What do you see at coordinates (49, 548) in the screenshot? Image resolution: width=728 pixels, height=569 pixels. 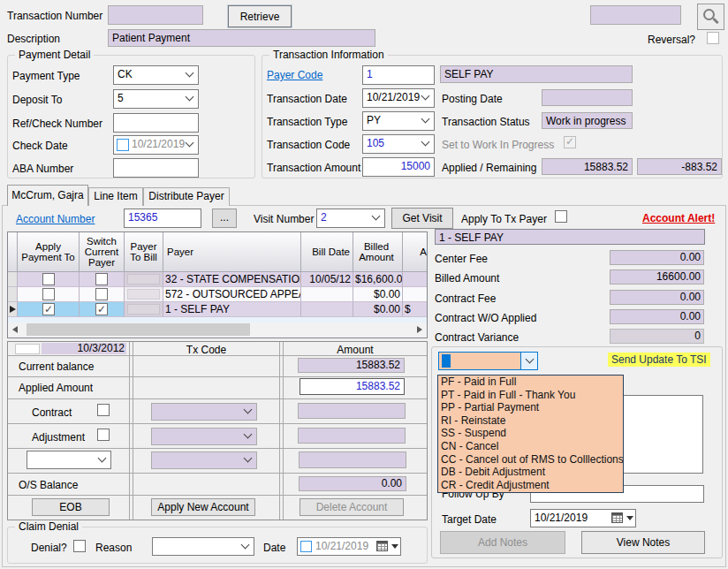 I see `denial-label: Denial?` at bounding box center [49, 548].